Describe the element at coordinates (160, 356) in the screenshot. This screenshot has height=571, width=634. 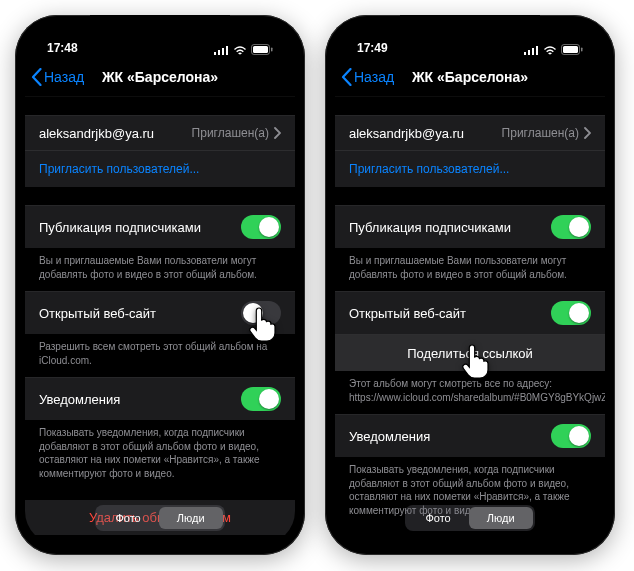
I see `website-footer: Разрешить всем смотреть этот общий альбо…` at that location.